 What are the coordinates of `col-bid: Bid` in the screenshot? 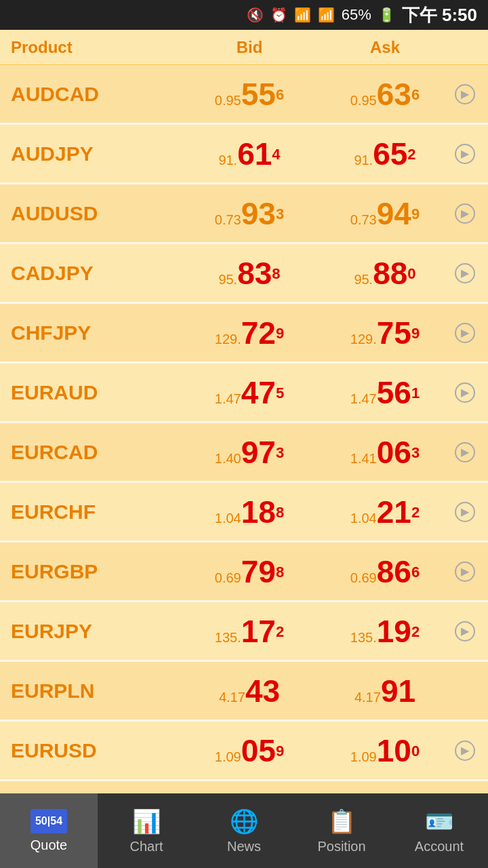 It's located at (249, 47).